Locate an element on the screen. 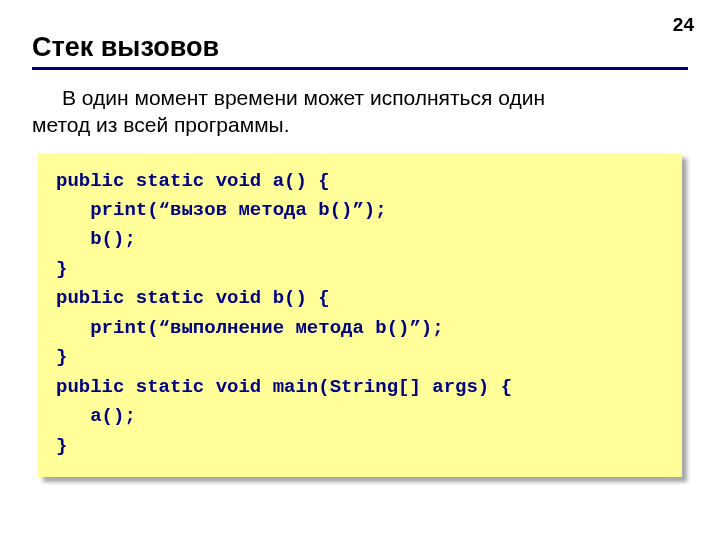  code-line-2: print(“вызов метода b()”); is located at coordinates (222, 210).